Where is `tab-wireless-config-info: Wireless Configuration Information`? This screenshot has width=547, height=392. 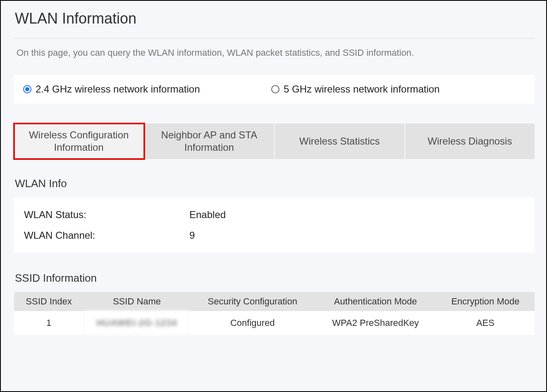
tab-wireless-config-info: Wireless Configuration Information is located at coordinates (79, 141).